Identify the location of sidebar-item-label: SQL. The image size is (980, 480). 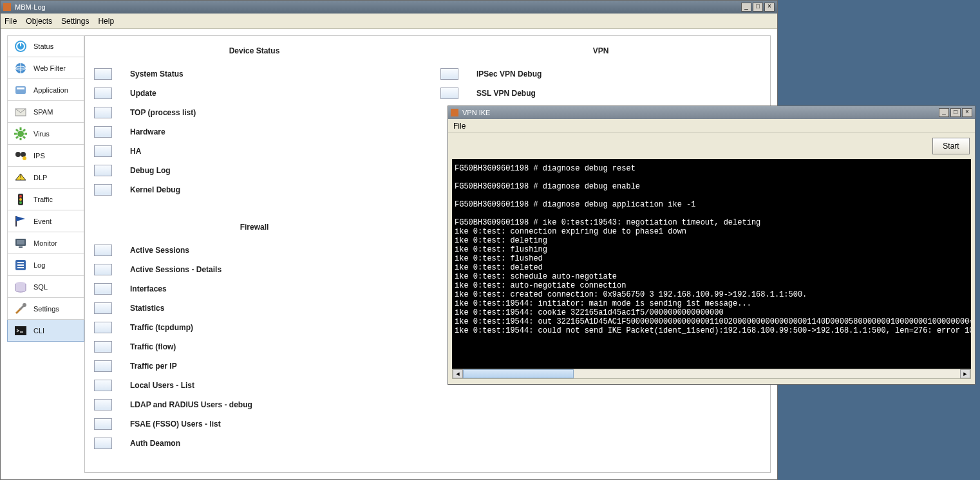
(57, 287).